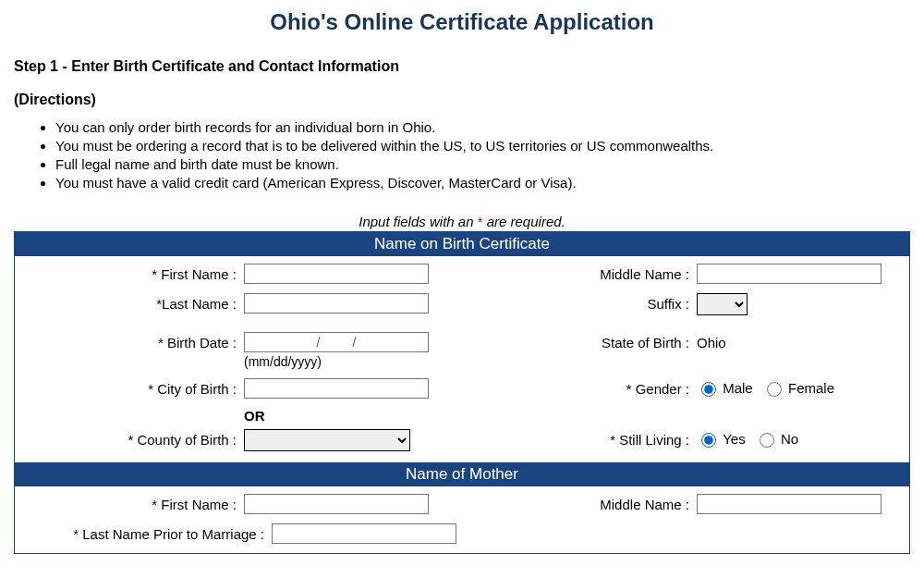 The image size is (924, 578). What do you see at coordinates (709, 440) in the screenshot?
I see `still-living-yes-radio` at bounding box center [709, 440].